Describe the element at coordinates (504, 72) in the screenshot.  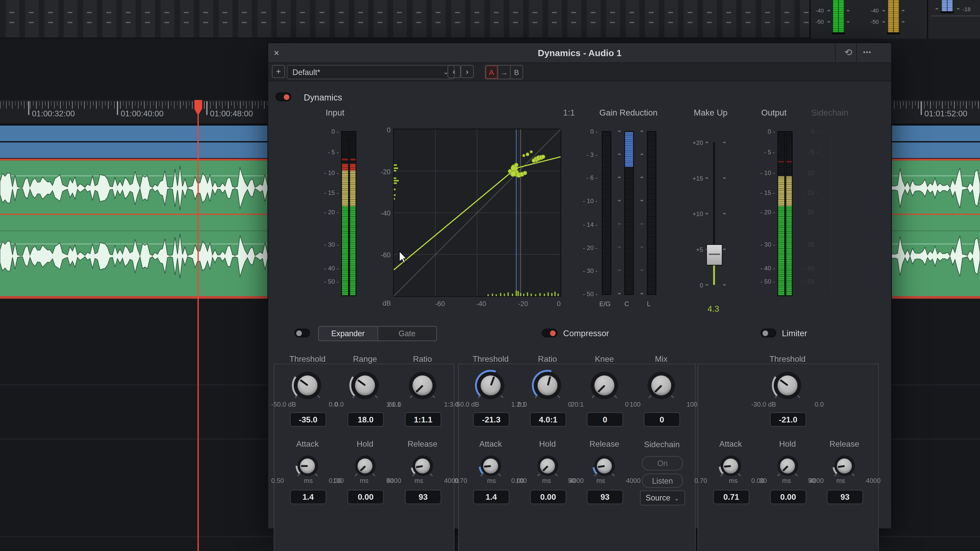
I see `ab-copy-arrow-button: →` at that location.